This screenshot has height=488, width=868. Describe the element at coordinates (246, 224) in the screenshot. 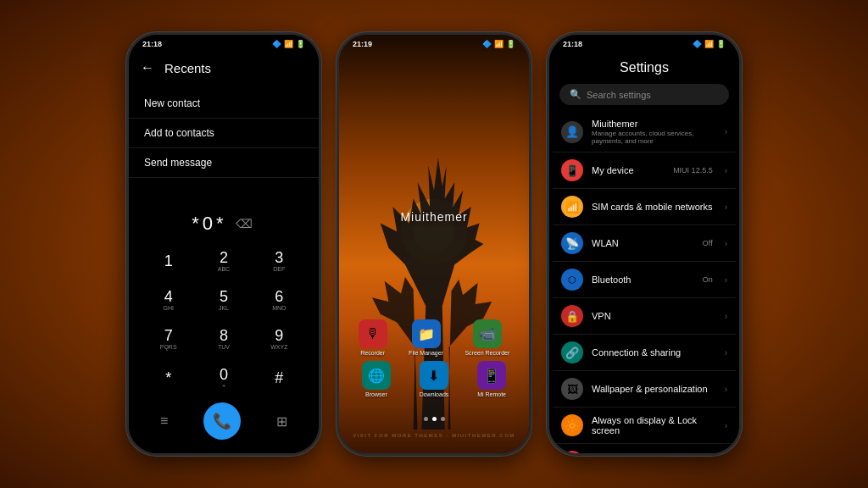

I see `delete-icon: ⌫` at that location.